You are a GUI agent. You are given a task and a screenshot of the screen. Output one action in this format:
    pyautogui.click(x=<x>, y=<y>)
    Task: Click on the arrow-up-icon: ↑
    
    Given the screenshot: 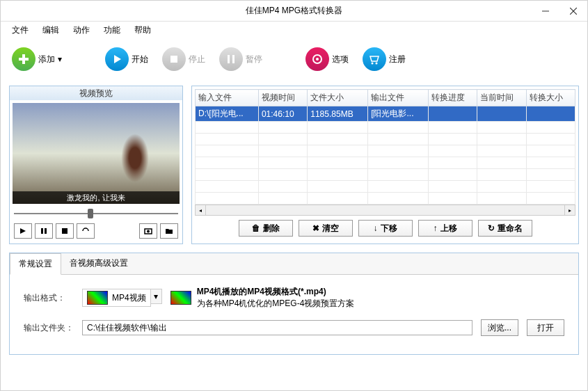 What is the action you would take?
    pyautogui.click(x=436, y=228)
    